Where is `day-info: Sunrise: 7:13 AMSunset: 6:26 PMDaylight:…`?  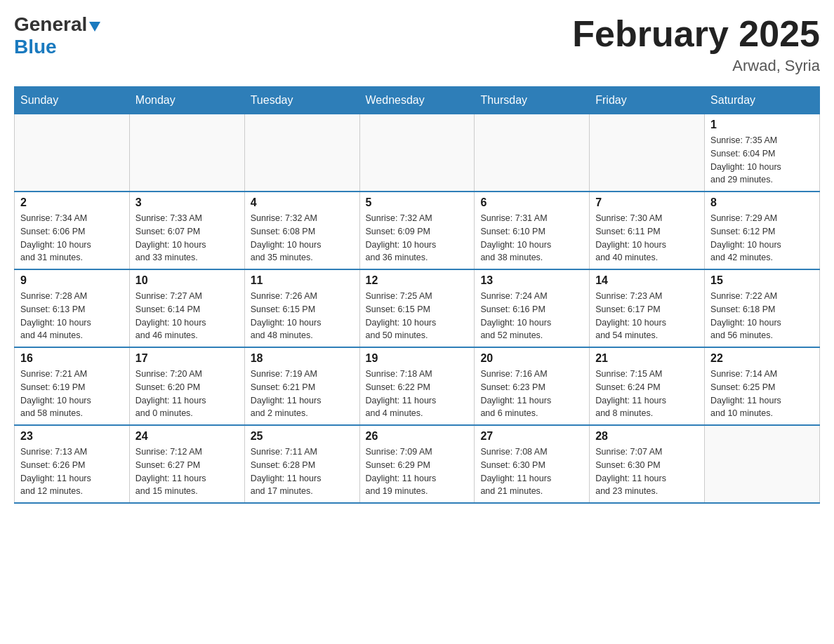 day-info: Sunrise: 7:13 AMSunset: 6:26 PMDaylight:… is located at coordinates (72, 471).